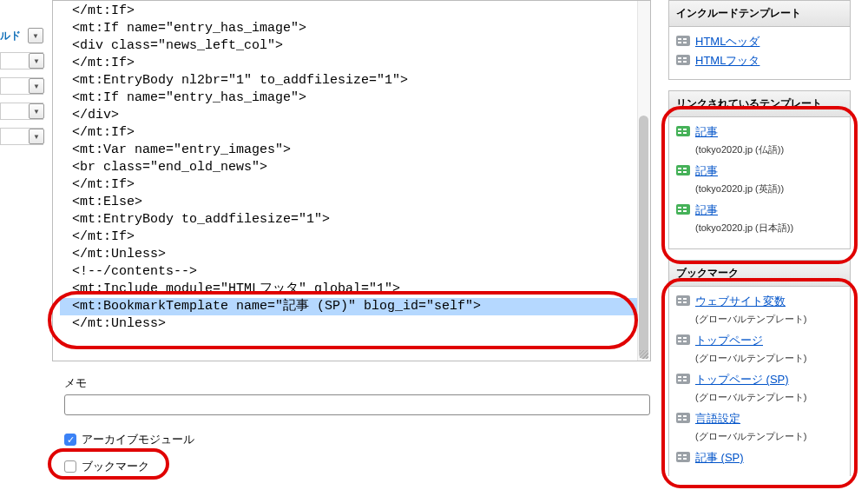  Describe the element at coordinates (10, 36) in the screenshot. I see `left-partial-label: ルド` at that location.